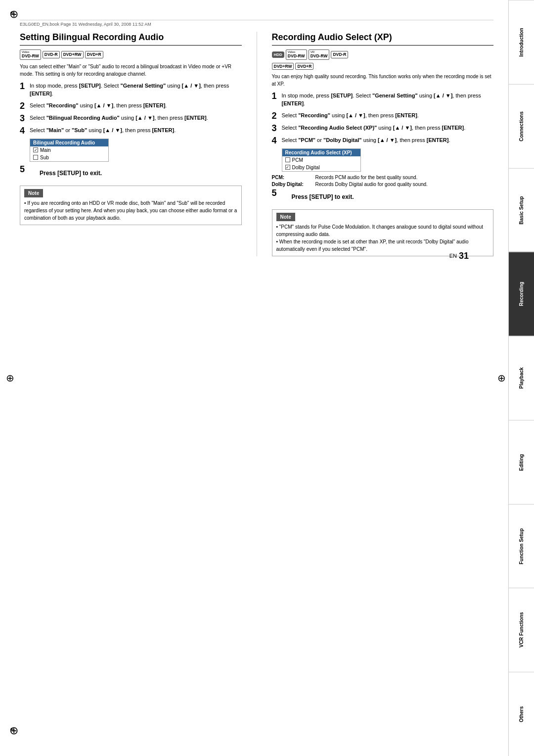 The width and height of the screenshot is (534, 756). What do you see at coordinates (135, 106) in the screenshot?
I see `step-text-2: Select "Recording" using [▲ / ▼], then p…` at bounding box center [135, 106].